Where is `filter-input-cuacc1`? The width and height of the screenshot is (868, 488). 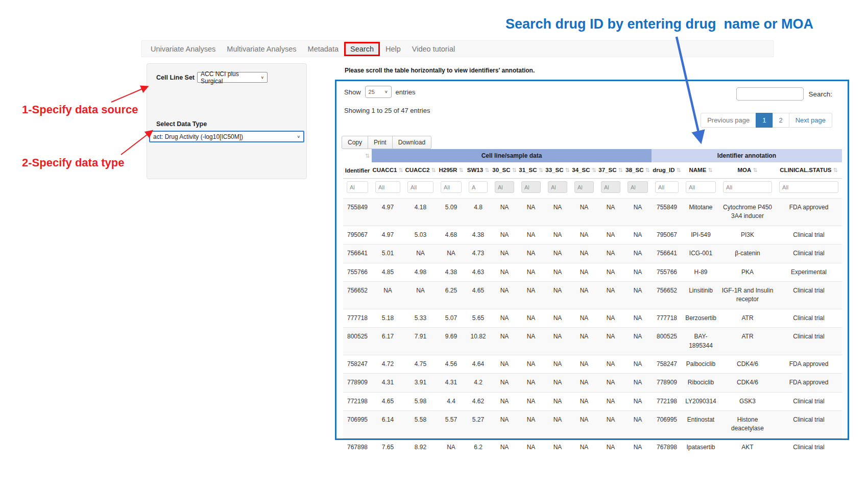
filter-input-cuacc1 is located at coordinates (388, 187).